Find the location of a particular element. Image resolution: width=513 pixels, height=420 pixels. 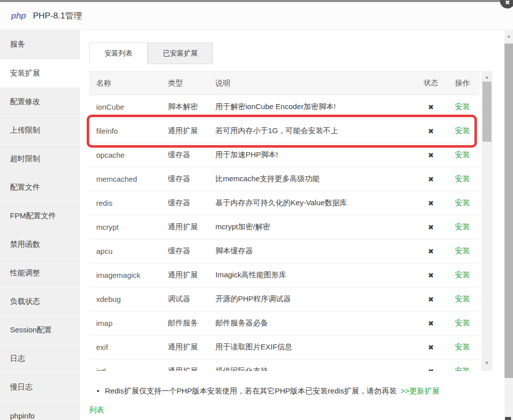

table-scrollbar: ▲ ▼ is located at coordinates (487, 221).